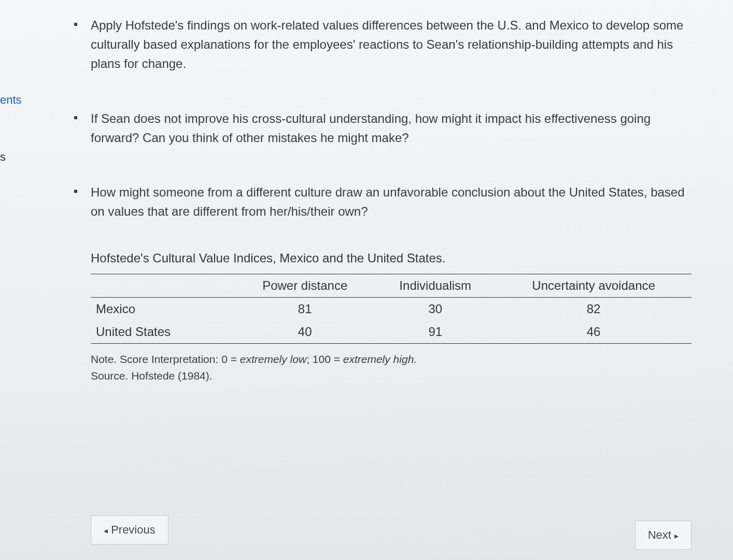 The width and height of the screenshot is (733, 560). I want to click on note-source: Source. Hofstede (1984)., so click(151, 375).